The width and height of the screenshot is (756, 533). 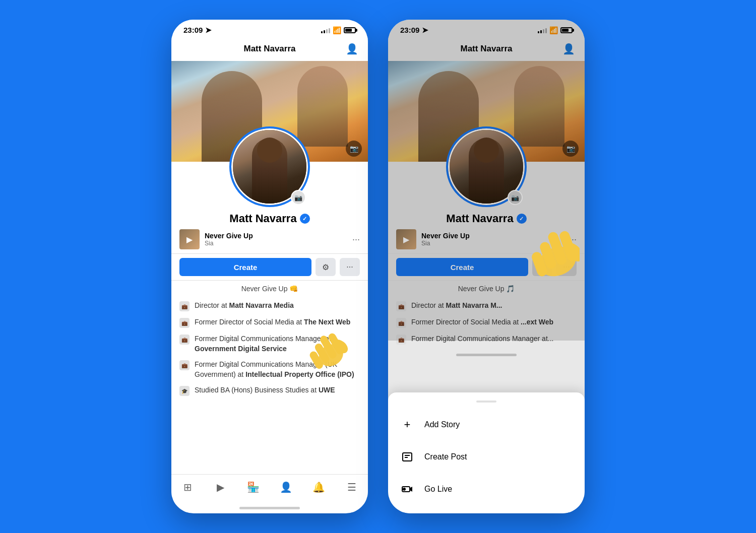 I want to click on avatar-wrapper-left: 📷, so click(x=270, y=167).